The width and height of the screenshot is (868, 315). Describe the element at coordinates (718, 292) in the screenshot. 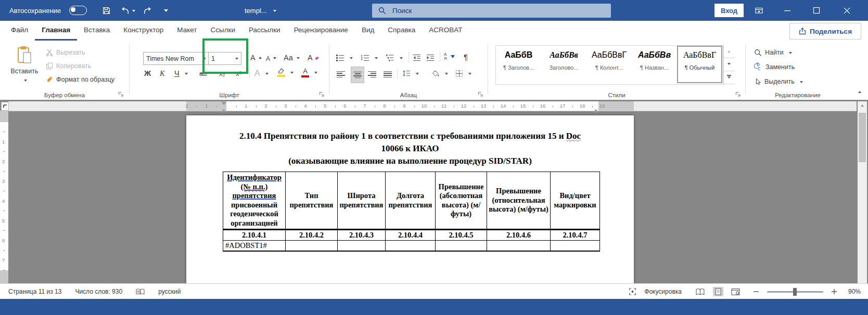

I see `print-layout-button` at that location.